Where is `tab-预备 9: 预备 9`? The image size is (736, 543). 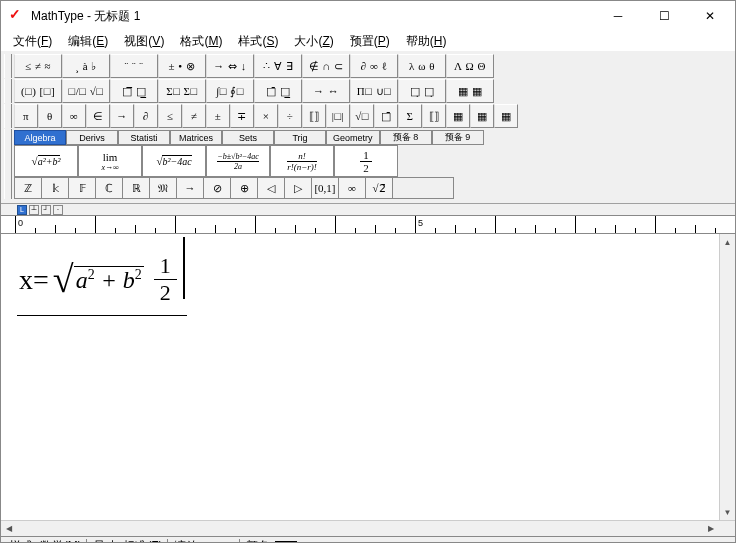
tab-预备 9: 预备 9 is located at coordinates (458, 138).